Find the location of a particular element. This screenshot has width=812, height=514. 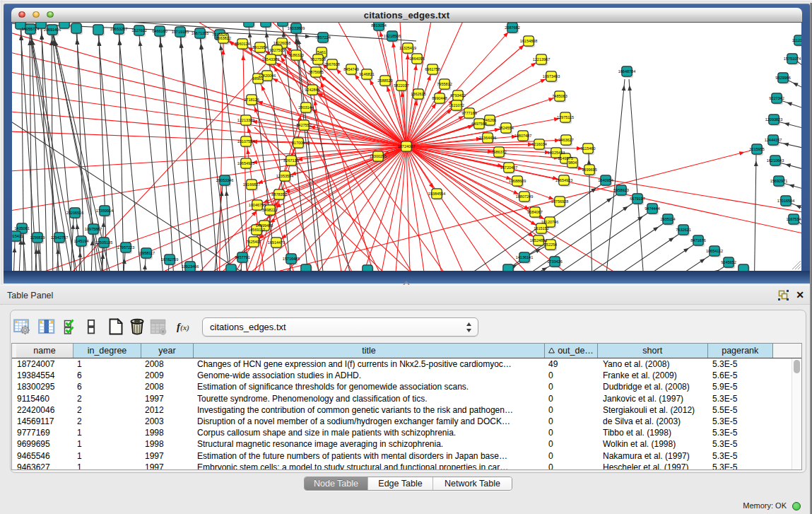

cell-year: 1998 is located at coordinates (168, 444).